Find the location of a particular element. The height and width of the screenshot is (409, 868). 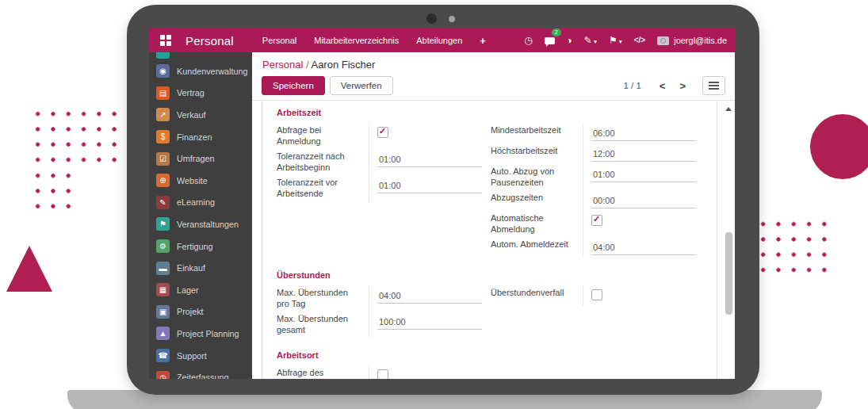

add-menu-icon: + is located at coordinates (483, 41).